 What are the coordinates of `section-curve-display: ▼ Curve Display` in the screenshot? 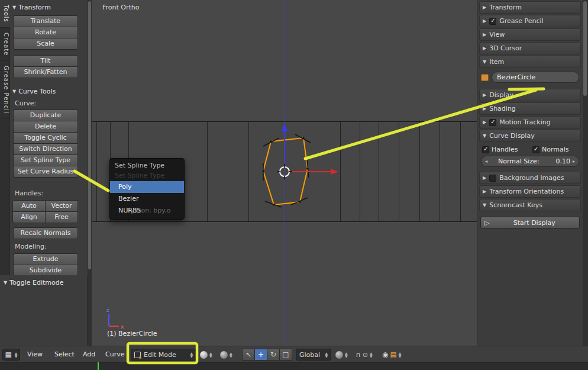 It's located at (530, 136).